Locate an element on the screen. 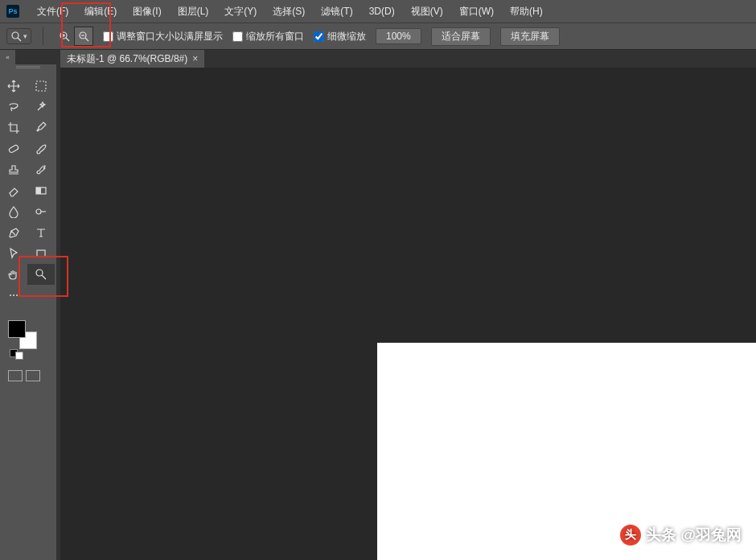  menu-type: 文字(Y) is located at coordinates (240, 11).